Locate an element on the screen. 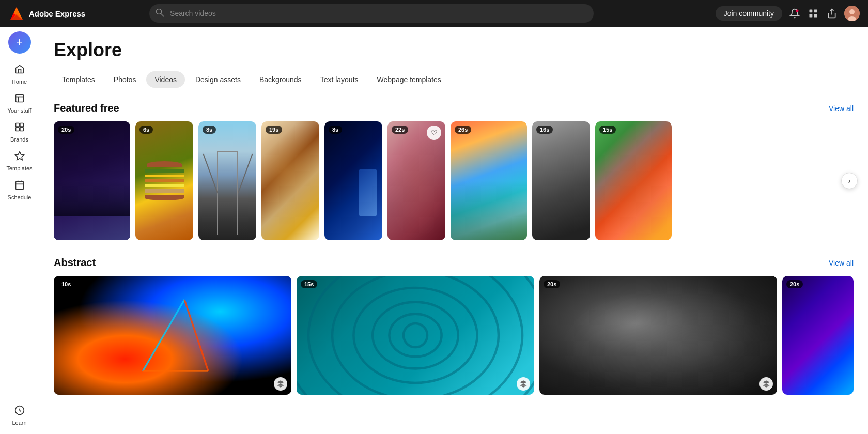  sidebar-item-your-stuff-label: Your stuff is located at coordinates (20, 111).